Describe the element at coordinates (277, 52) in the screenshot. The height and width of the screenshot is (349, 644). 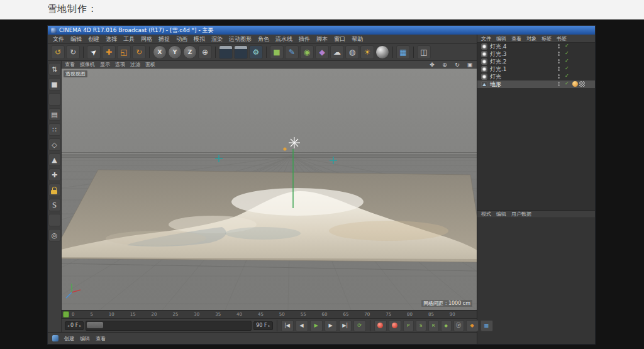
I see `primitive-cube-icon: ■` at that location.